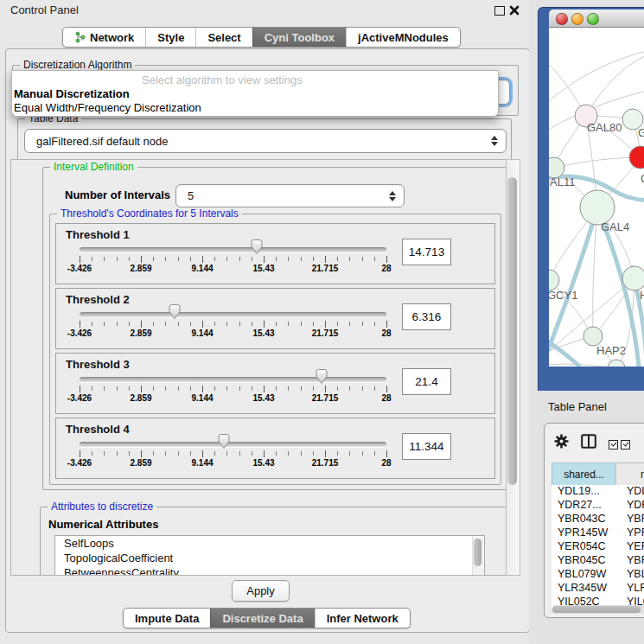 This screenshot has height=644, width=644. I want to click on network-node-gal4, so click(597, 207).